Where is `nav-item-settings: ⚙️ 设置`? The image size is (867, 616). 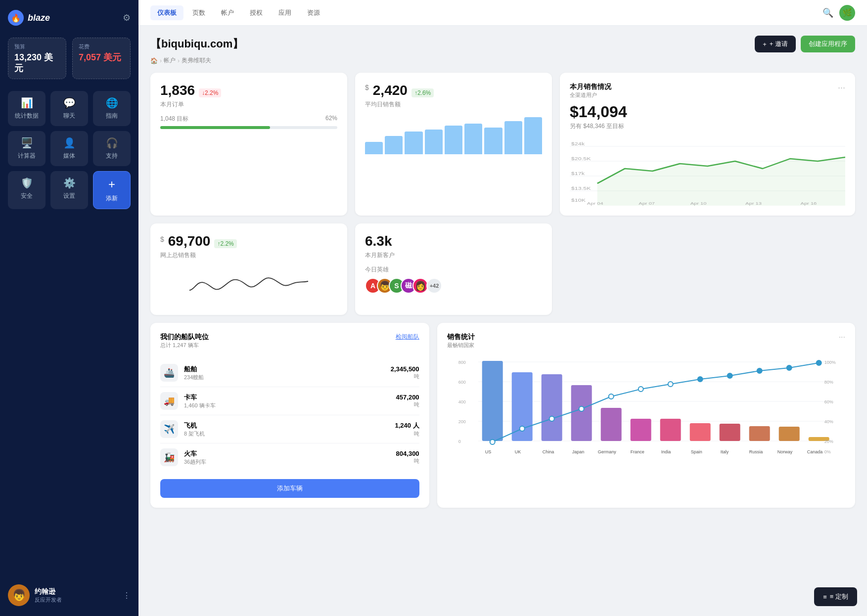
nav-item-settings: ⚙️ 设置 is located at coordinates (69, 190).